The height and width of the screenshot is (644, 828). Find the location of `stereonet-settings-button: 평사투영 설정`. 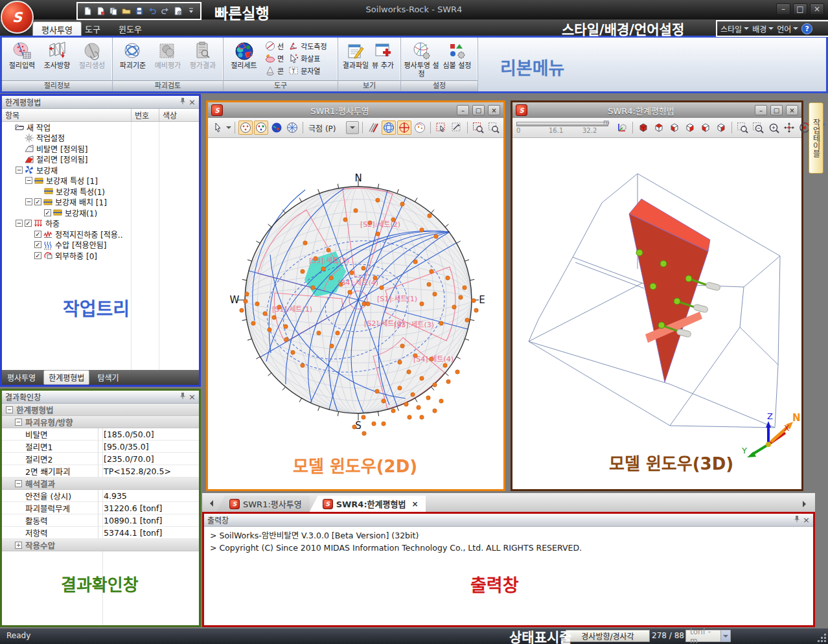

stereonet-settings-button: 평사투영 설정 is located at coordinates (421, 59).